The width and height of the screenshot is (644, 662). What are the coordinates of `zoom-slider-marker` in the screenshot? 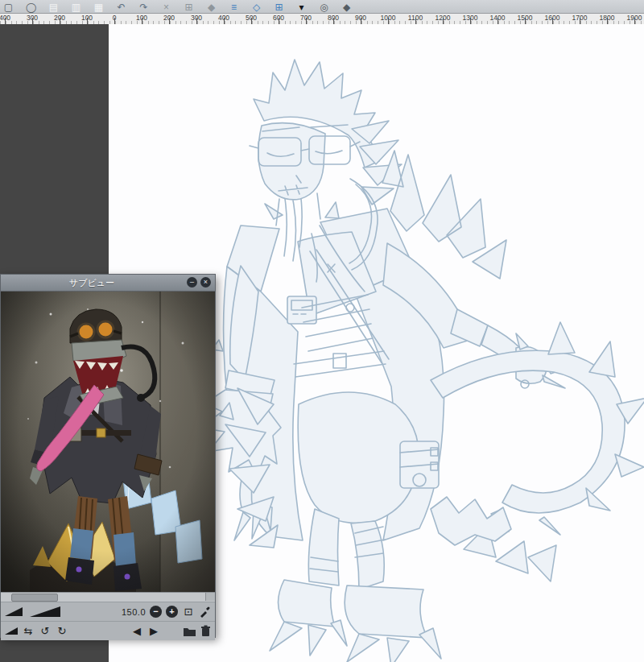 It's located at (45, 612).